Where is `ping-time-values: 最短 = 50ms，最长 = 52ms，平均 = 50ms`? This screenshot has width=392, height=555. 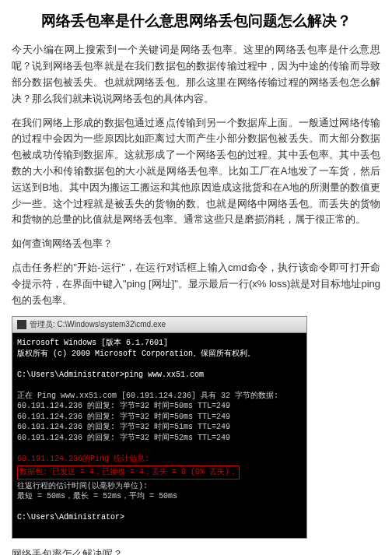
ping-time-values: 最短 = 50ms，最长 = 52ms，平均 = 50ms is located at coordinates (159, 497).